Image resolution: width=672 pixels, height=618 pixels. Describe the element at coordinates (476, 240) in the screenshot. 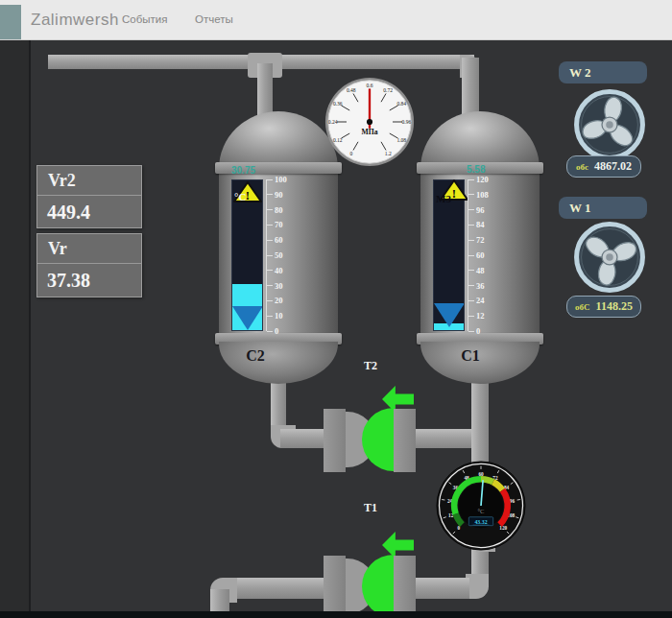

I see `scale-tick-label: 72` at that location.